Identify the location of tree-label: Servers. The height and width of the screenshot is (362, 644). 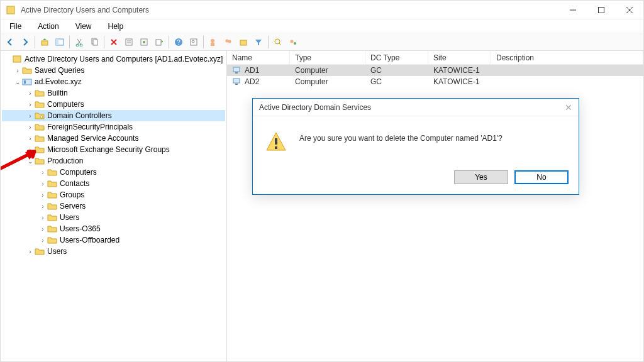
(73, 206).